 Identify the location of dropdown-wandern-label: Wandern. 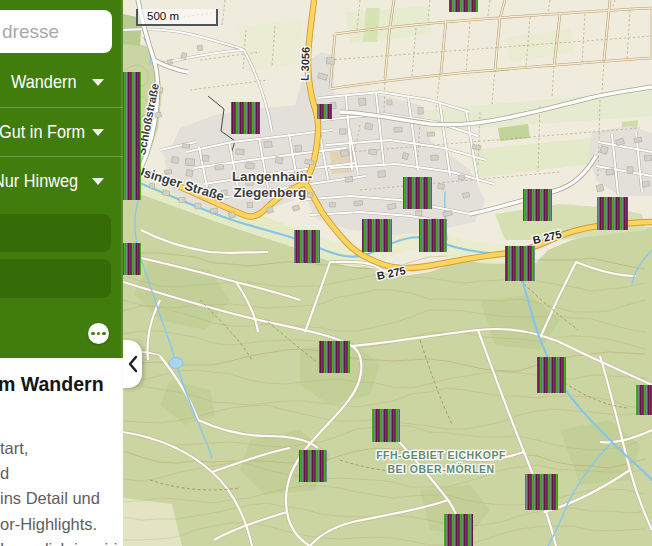
(44, 82).